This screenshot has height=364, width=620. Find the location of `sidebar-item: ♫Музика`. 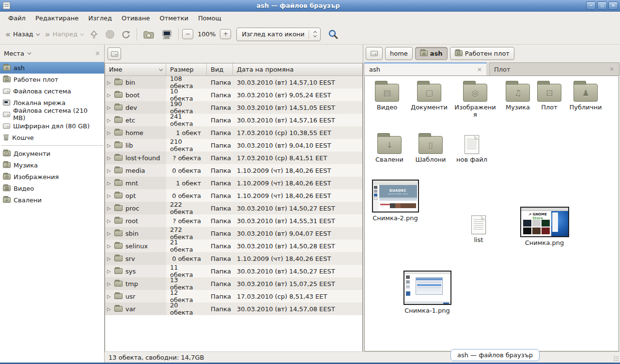

sidebar-item: ♫Музика is located at coordinates (52, 165).